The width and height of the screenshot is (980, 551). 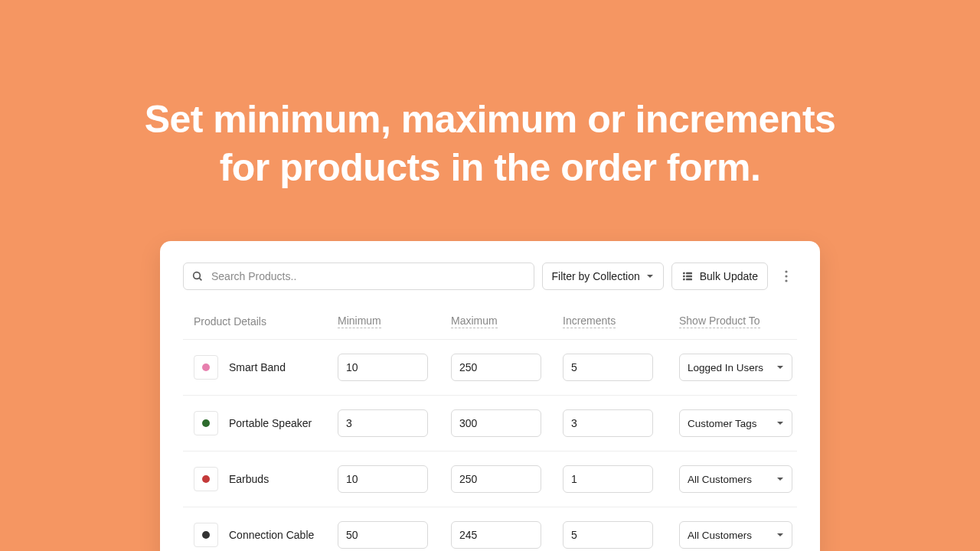 I want to click on search-input-wrap, so click(x=358, y=276).